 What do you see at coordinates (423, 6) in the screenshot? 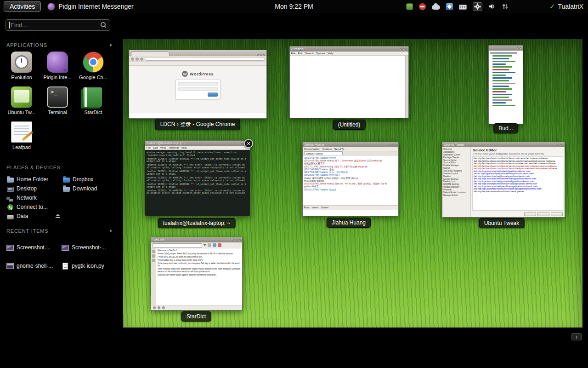
I see `do-not-disturb-icon` at bounding box center [423, 6].